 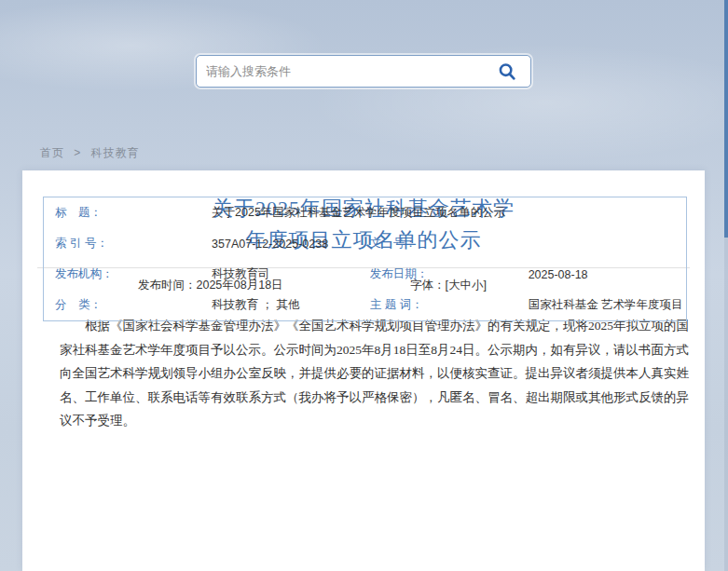 I want to click on meta-label-keywords: 主 题 词：, so click(x=449, y=306).